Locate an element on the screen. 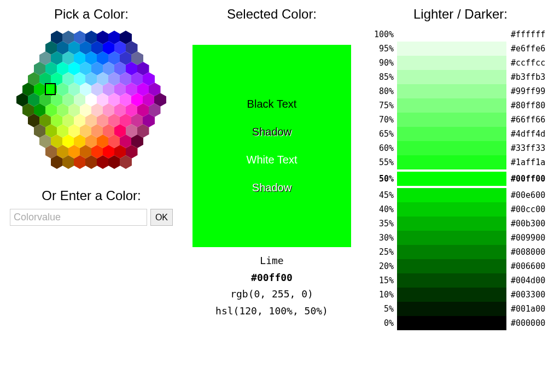 This screenshot has width=560, height=392. scale-percent: 100% is located at coordinates (382, 34).